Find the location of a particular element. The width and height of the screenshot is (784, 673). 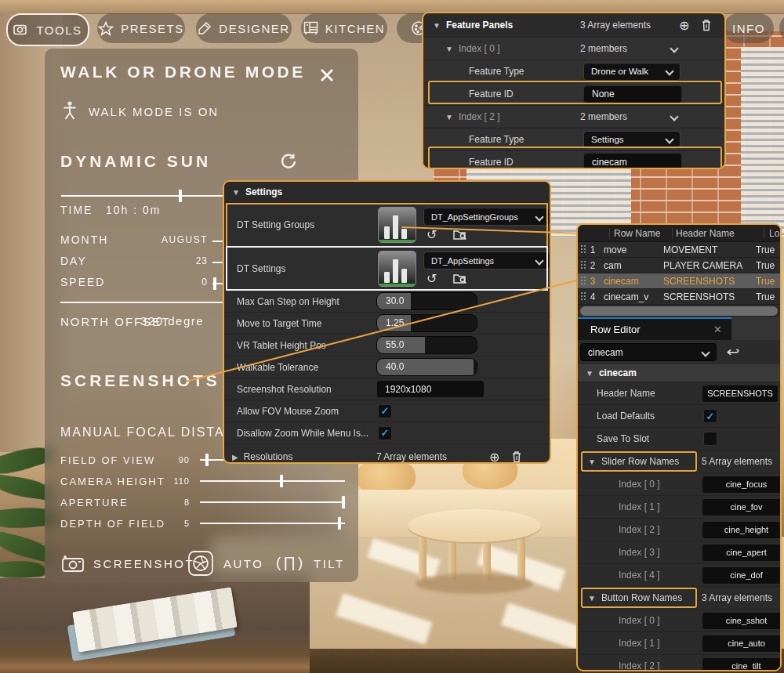

column-header-load: Loa is located at coordinates (771, 233).